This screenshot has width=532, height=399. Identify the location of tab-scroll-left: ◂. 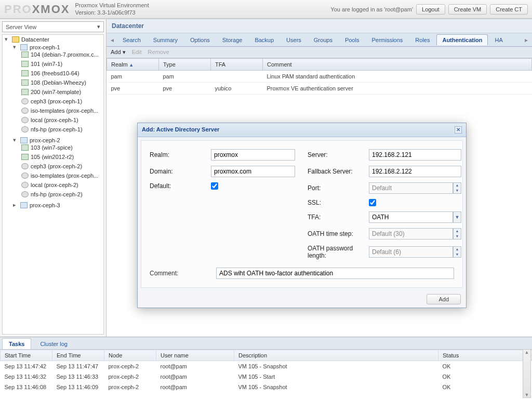
(112, 40).